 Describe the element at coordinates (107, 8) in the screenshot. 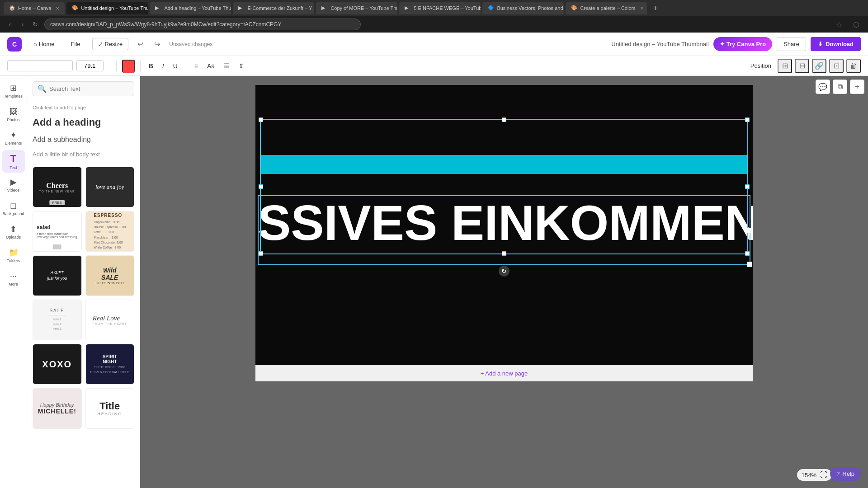

I see `tab-untitled-design: 🎨 Untitled design – YouTube Thu… ✕` at that location.